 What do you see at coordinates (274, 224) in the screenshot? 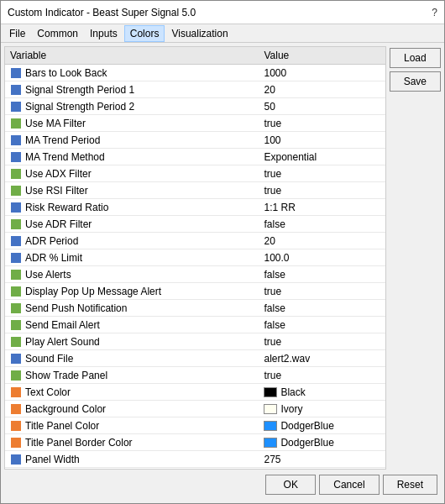
I see `value-text: false` at bounding box center [274, 224].